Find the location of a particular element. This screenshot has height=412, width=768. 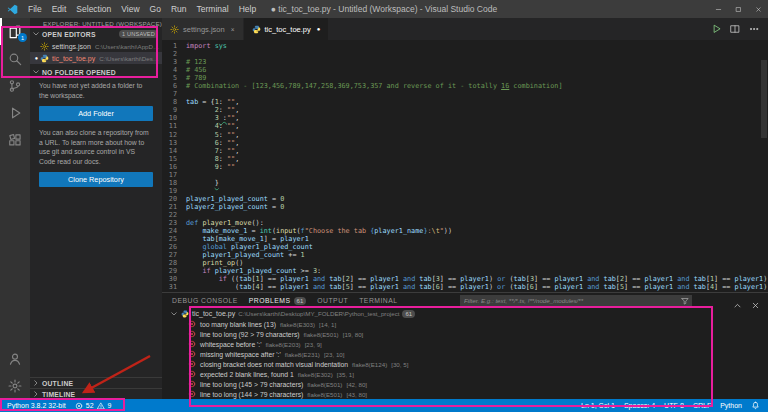

menu-selection: Selection is located at coordinates (94, 9).